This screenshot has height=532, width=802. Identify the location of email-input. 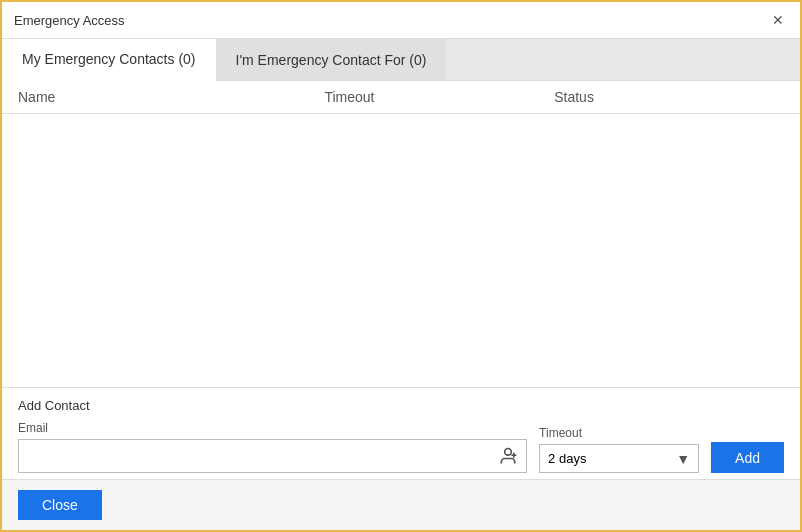
(254, 456).